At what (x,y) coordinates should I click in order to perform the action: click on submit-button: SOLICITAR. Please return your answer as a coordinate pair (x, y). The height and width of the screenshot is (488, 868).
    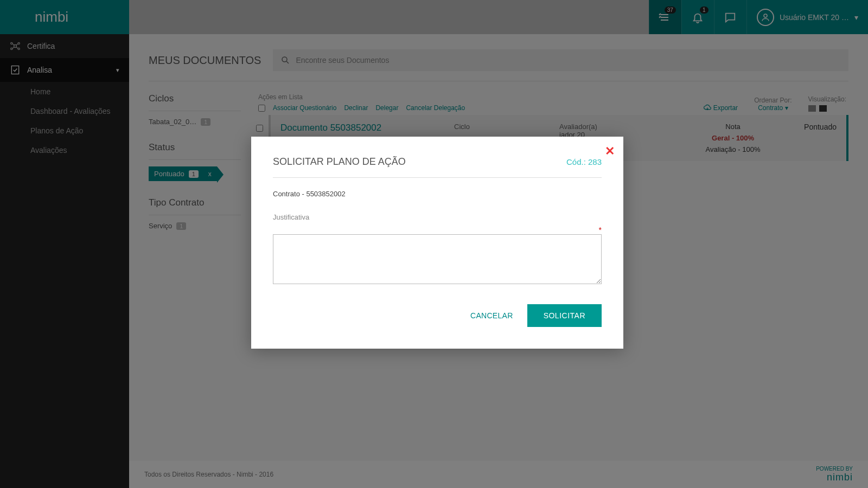
    Looking at the image, I should click on (564, 316).